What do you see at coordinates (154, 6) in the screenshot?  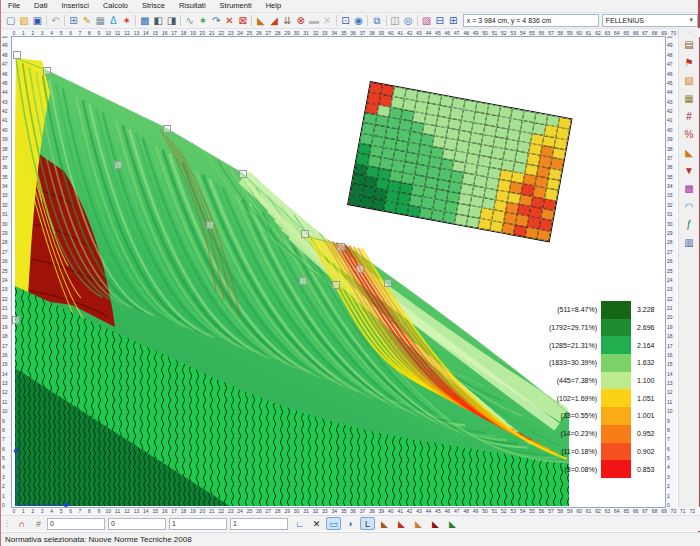 I see `menu-strisce: Strisce` at bounding box center [154, 6].